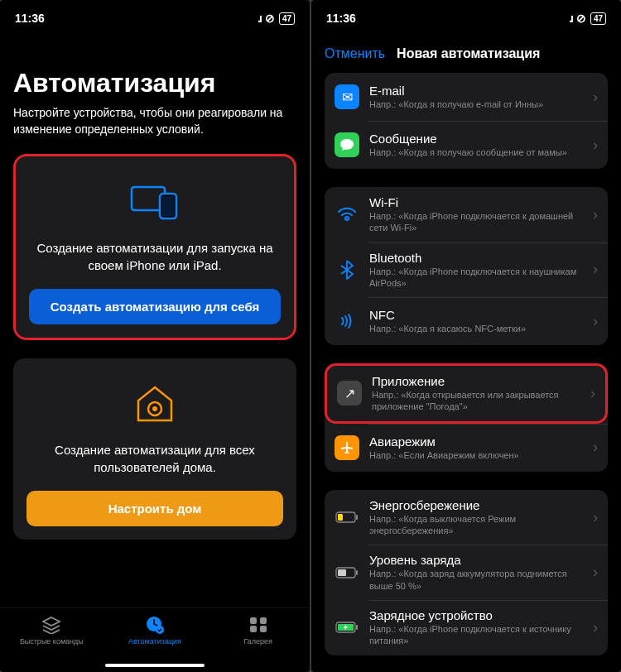 Image resolution: width=621 pixels, height=672 pixels. I want to click on trigger-nfc: NFC Напр.: «Когда я касаюсь NFC-метки» ›, so click(466, 321).